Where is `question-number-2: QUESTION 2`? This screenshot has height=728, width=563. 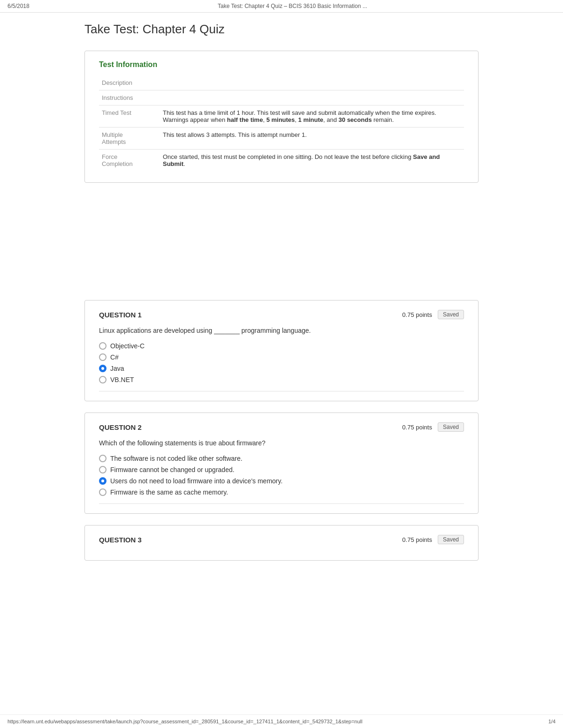
question-number-2: QUESTION 2 is located at coordinates (120, 428).